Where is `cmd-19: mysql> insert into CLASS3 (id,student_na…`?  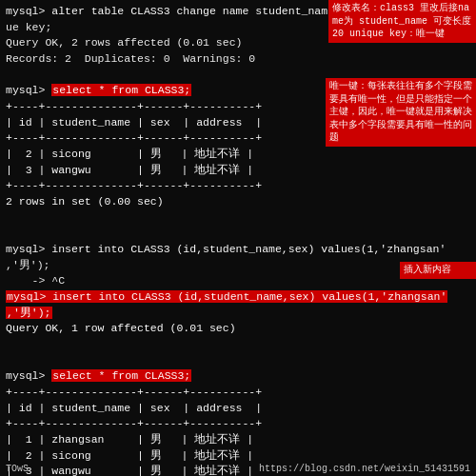
cmd-19: mysql> insert into CLASS3 (id,student_na… is located at coordinates (227, 297).